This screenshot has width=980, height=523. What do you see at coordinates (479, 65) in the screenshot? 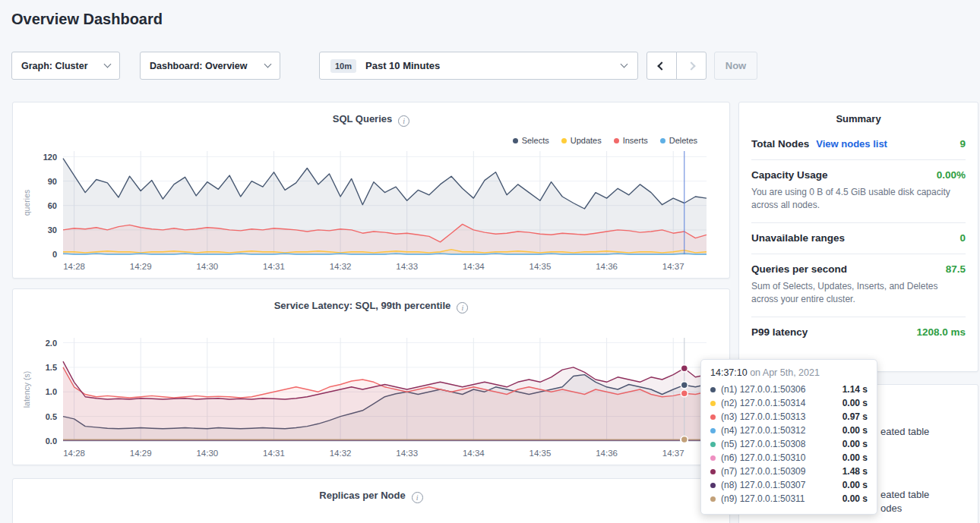
I see `time-range-selector: 10m Past 10 Minutes` at bounding box center [479, 65].